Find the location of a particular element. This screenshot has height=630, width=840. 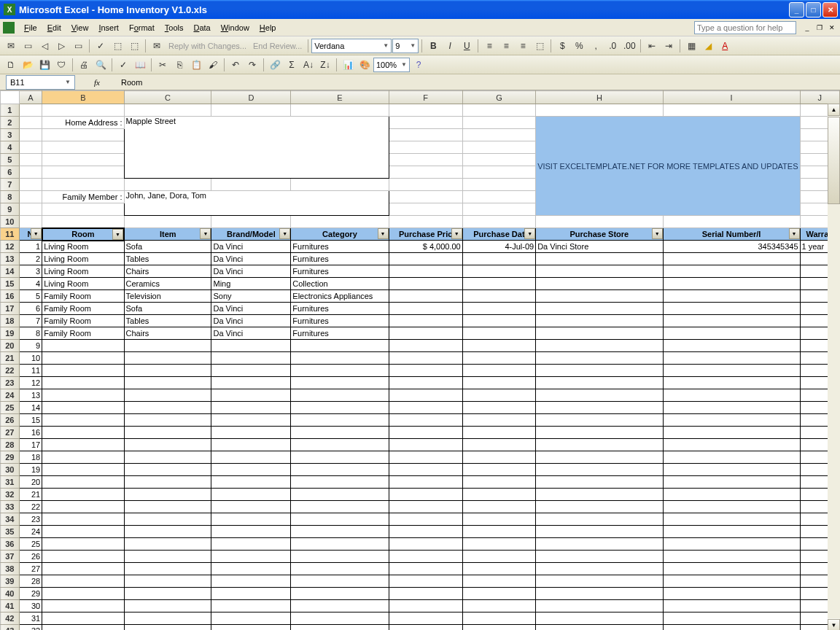

row-header-7: 7 is located at coordinates (10, 185).